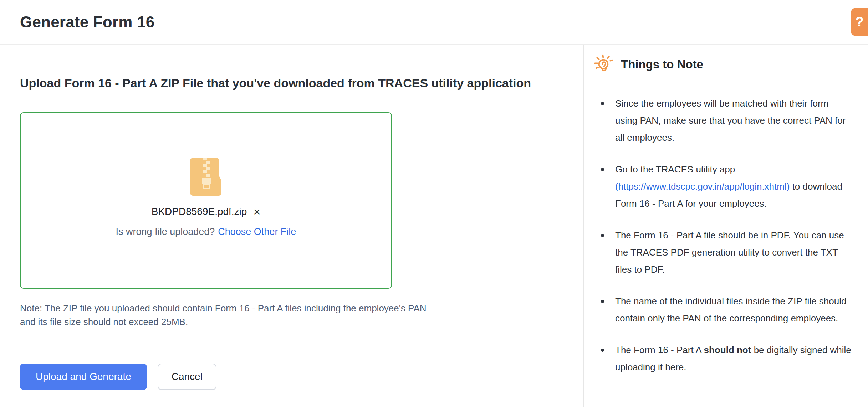 This screenshot has height=407, width=868. I want to click on lightbulb-icon, so click(603, 65).